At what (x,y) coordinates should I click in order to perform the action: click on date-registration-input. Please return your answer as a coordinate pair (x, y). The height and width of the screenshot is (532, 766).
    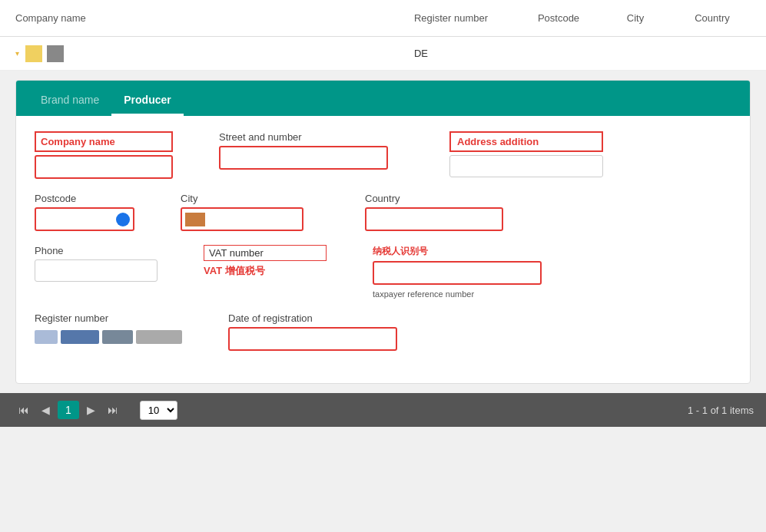
    Looking at the image, I should click on (313, 339).